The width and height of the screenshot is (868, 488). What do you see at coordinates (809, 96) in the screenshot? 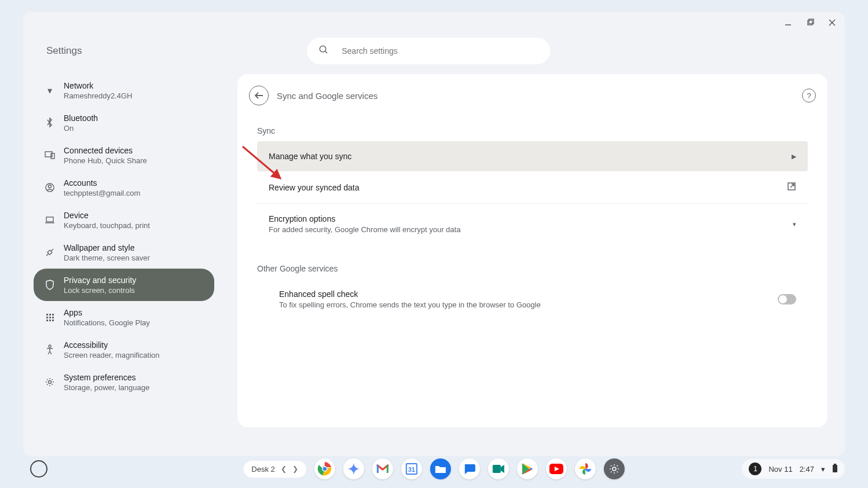
I see `help-button: ?` at bounding box center [809, 96].